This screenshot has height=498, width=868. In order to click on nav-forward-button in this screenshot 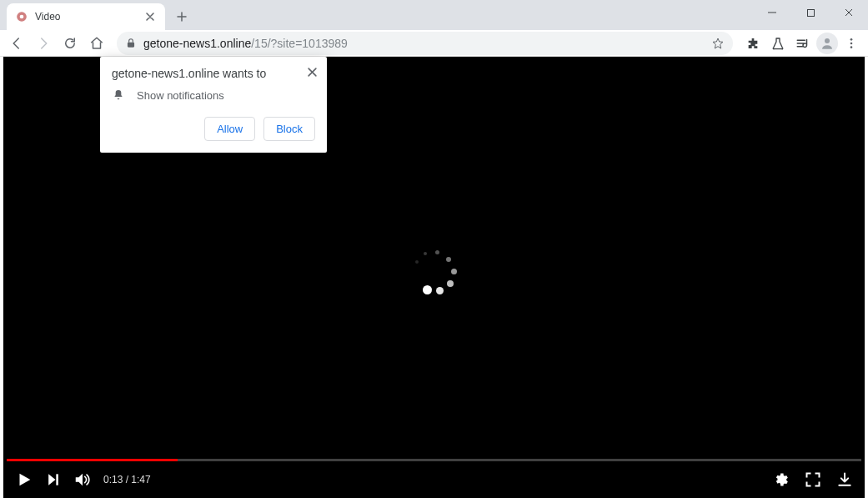, I will do `click(43, 43)`.